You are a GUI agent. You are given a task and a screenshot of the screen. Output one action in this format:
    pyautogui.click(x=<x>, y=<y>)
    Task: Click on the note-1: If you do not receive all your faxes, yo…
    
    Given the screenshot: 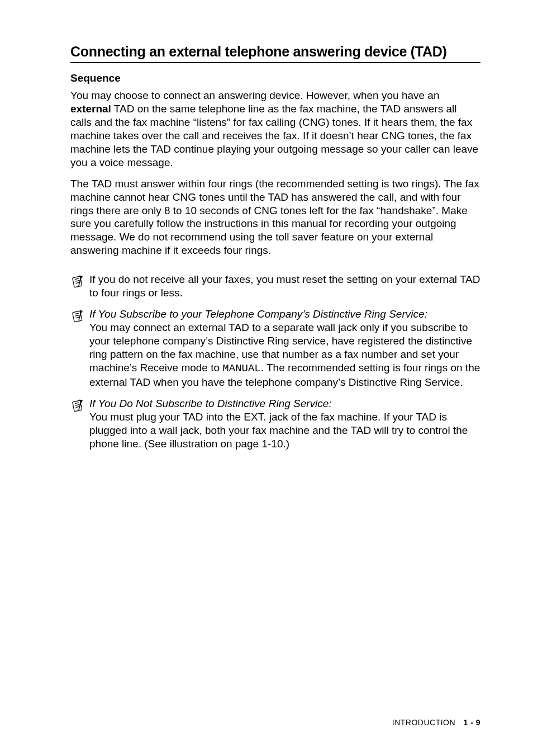 What is the action you would take?
    pyautogui.click(x=275, y=286)
    